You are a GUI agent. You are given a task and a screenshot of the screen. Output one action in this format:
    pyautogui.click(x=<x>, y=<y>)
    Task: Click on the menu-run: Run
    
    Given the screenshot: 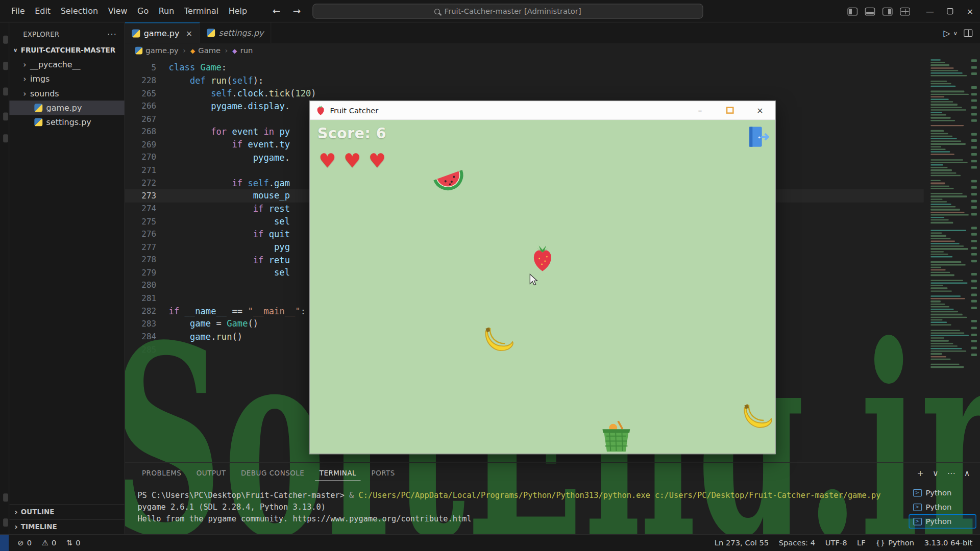 What is the action you would take?
    pyautogui.click(x=166, y=11)
    